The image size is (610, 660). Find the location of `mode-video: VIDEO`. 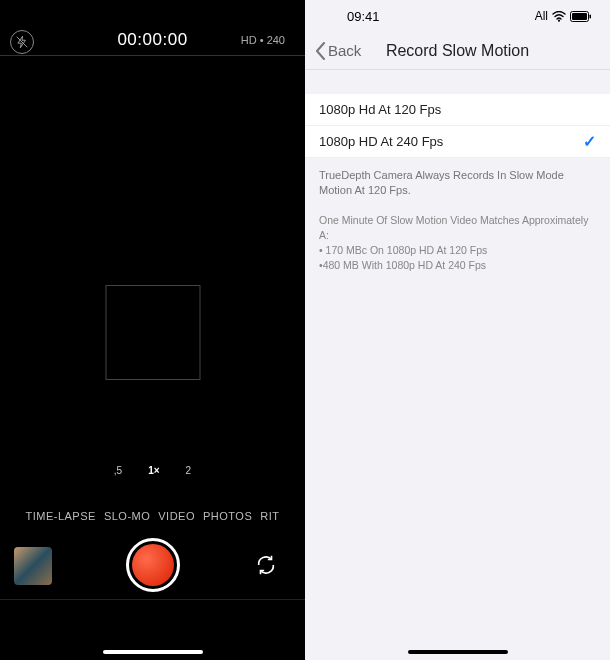

mode-video: VIDEO is located at coordinates (176, 516).